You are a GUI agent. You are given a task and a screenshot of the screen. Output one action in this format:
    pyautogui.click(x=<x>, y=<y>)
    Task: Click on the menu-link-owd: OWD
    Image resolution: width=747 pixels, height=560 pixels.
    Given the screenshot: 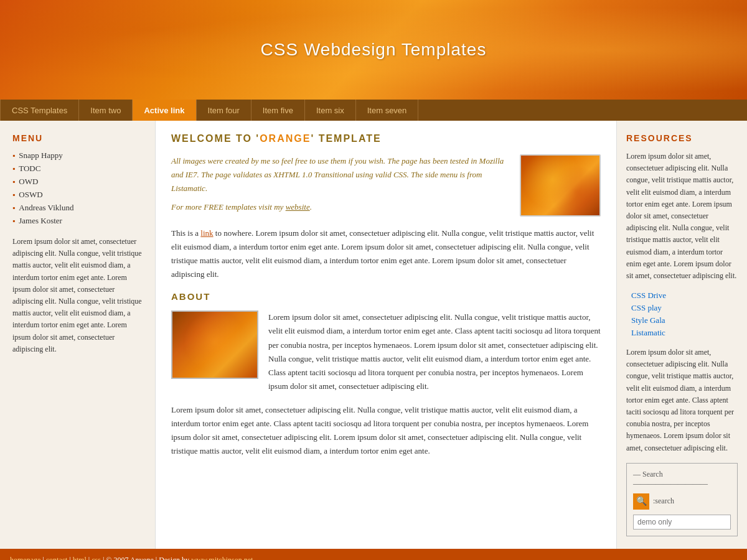 What is the action you would take?
    pyautogui.click(x=29, y=182)
    